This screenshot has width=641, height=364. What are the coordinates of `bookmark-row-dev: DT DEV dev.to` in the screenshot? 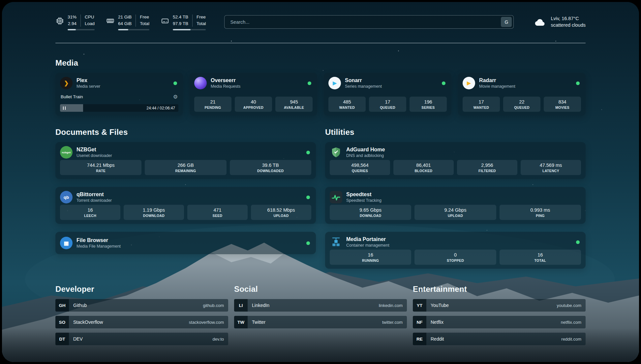 It's located at (142, 339).